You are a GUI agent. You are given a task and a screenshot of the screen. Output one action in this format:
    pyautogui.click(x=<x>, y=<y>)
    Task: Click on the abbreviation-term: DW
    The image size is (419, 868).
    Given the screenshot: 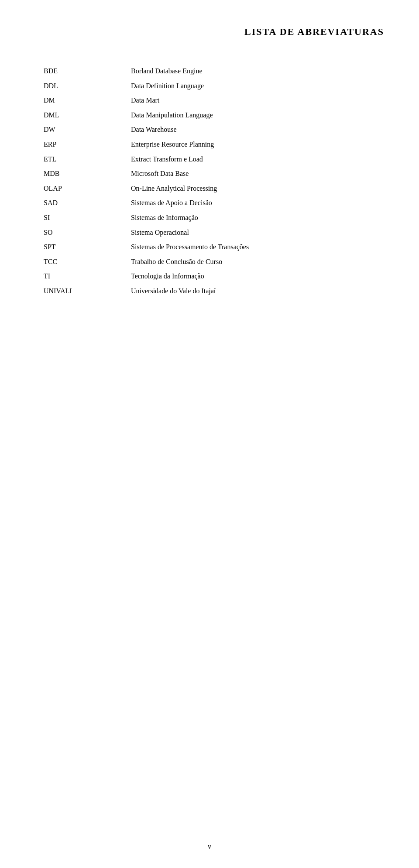 What is the action you would take?
    pyautogui.click(x=79, y=130)
    